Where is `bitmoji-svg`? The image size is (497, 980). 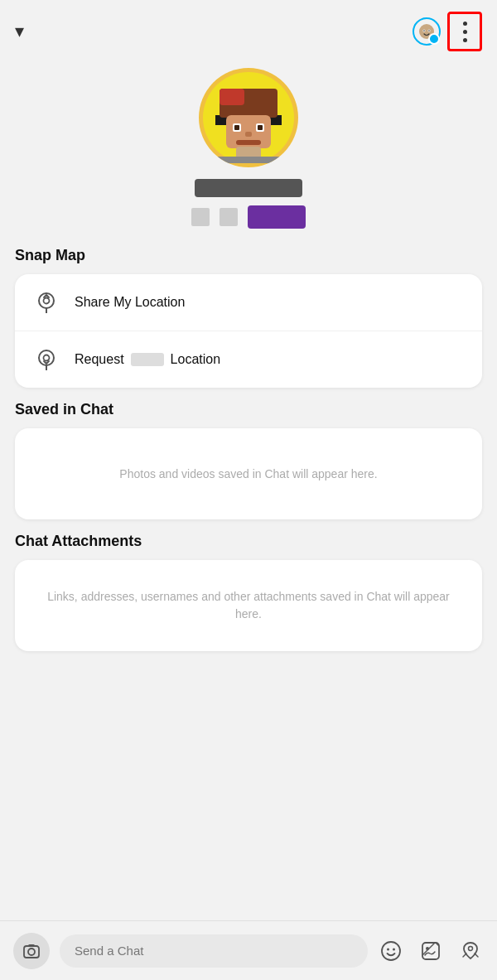 bitmoji-svg is located at coordinates (427, 31).